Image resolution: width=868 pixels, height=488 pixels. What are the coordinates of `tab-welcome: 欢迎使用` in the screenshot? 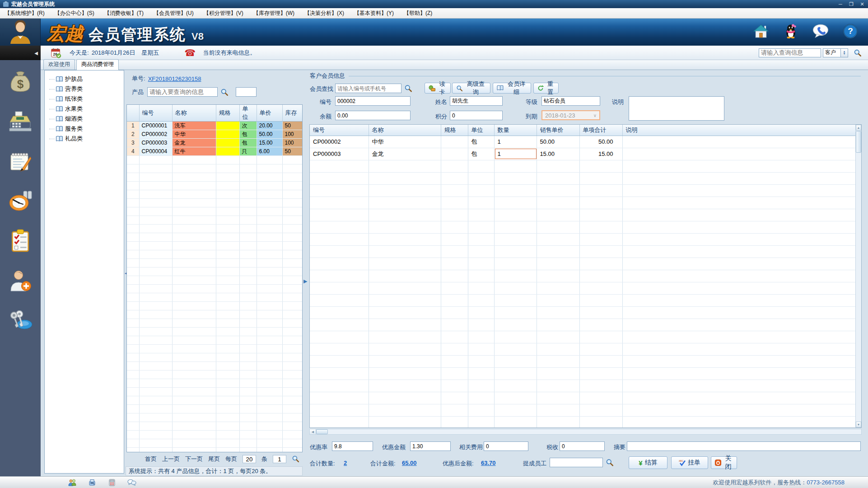 It's located at (59, 64).